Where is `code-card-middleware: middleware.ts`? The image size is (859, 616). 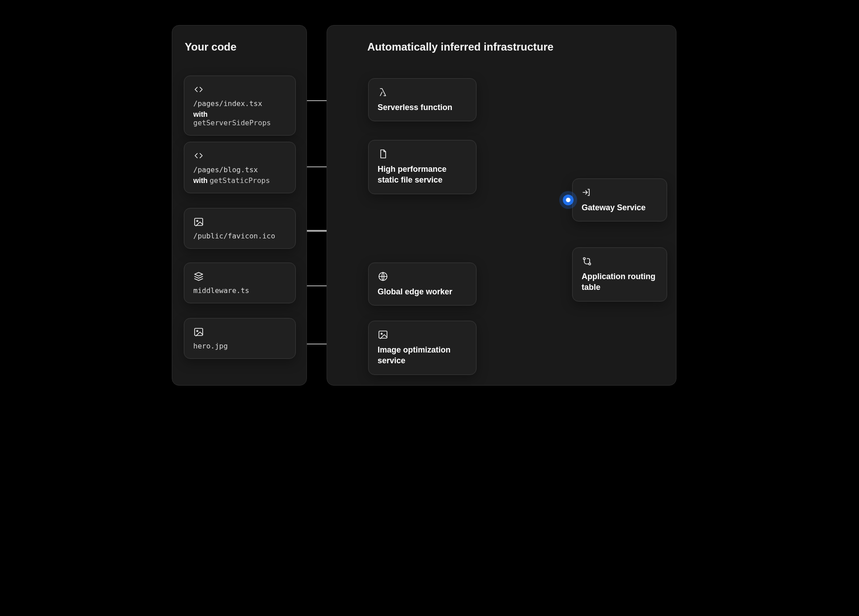
code-card-middleware: middleware.ts is located at coordinates (240, 283).